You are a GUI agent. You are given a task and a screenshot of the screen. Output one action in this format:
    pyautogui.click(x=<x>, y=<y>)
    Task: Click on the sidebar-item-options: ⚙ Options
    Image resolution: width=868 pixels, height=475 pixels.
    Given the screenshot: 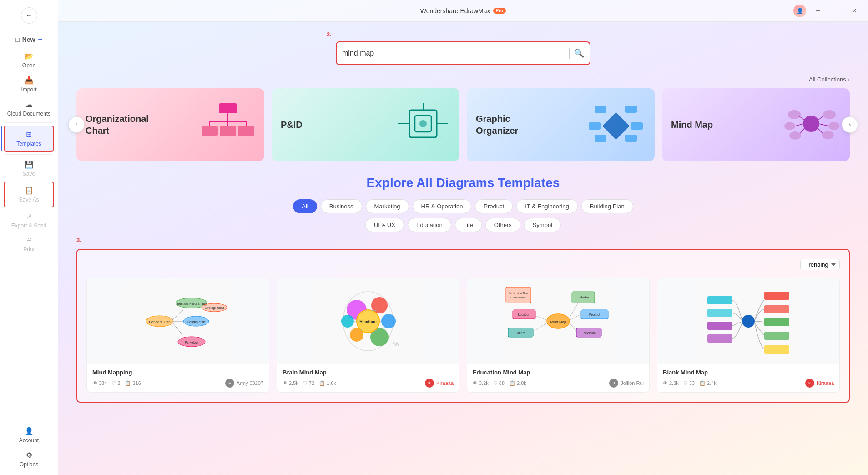 What is the action you would take?
    pyautogui.click(x=29, y=460)
    